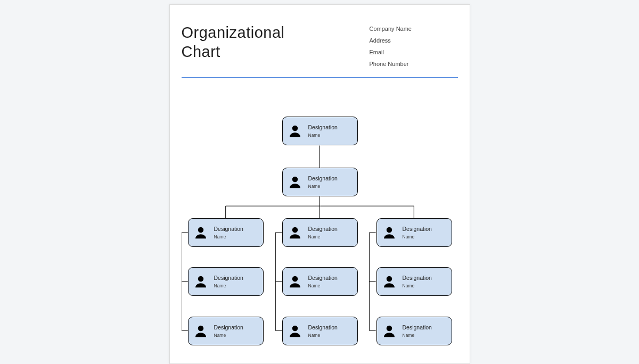 Image resolution: width=639 pixels, height=364 pixels. What do you see at coordinates (414, 331) in the screenshot?
I see `org-node-col3-r3: DesignationName` at bounding box center [414, 331].